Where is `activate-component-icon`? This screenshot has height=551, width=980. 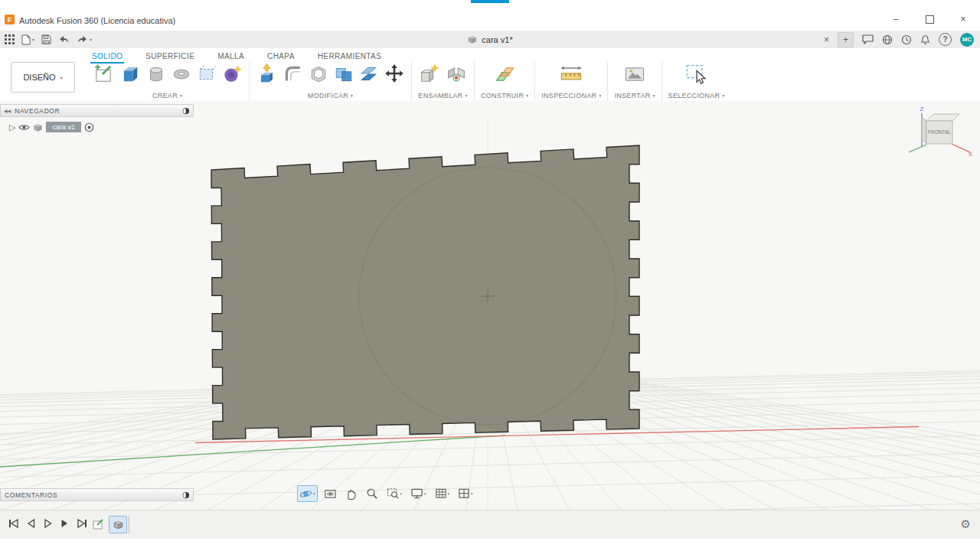
activate-component-icon is located at coordinates (89, 127).